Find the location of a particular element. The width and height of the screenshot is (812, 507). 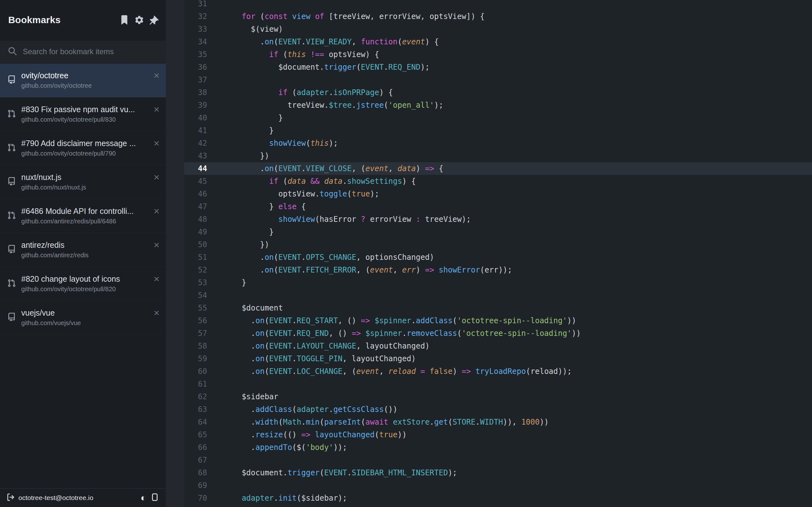

code-line: 41 } is located at coordinates (498, 130).